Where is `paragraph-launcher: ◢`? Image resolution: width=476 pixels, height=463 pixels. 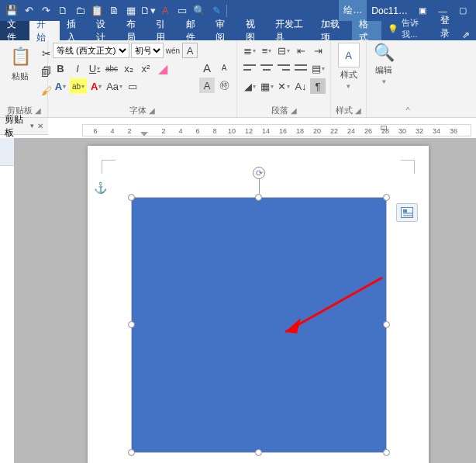 paragraph-launcher: ◢ is located at coordinates (294, 110).